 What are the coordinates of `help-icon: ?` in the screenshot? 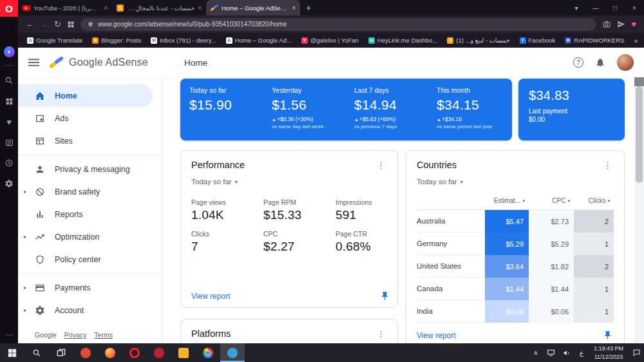 It's located at (578, 62).